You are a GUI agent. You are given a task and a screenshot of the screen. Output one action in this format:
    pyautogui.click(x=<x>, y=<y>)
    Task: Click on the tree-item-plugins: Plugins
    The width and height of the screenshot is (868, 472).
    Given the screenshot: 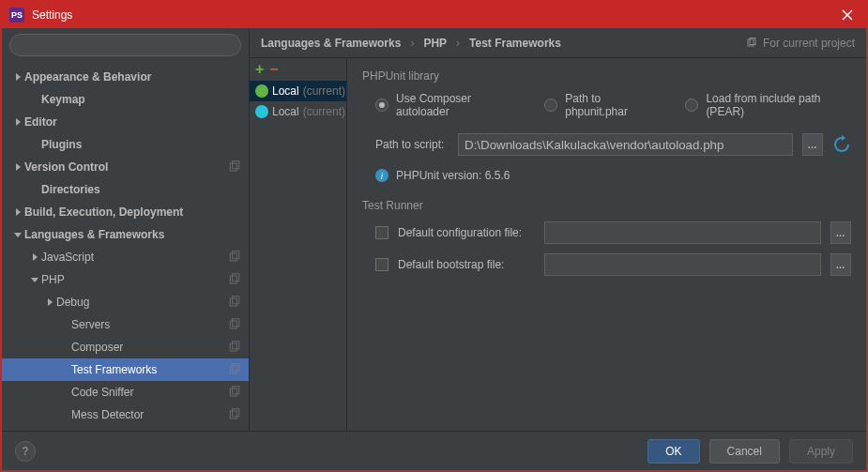 What is the action you would take?
    pyautogui.click(x=126, y=145)
    